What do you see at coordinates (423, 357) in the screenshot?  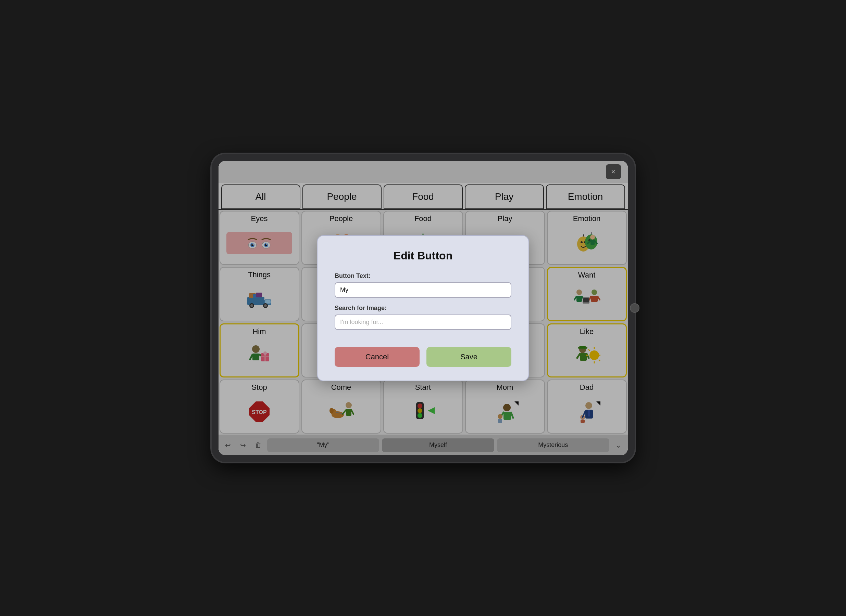 I see `modal-buttons: Cancel Save` at bounding box center [423, 357].